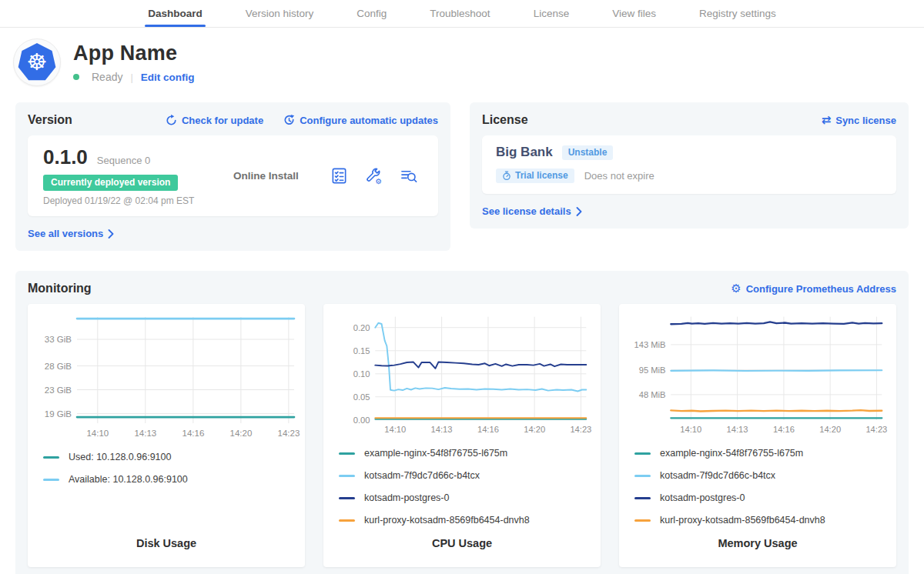 This screenshot has width=924, height=574. I want to click on top-navigation: Dashboard Version history Config Trouble…, so click(462, 14).